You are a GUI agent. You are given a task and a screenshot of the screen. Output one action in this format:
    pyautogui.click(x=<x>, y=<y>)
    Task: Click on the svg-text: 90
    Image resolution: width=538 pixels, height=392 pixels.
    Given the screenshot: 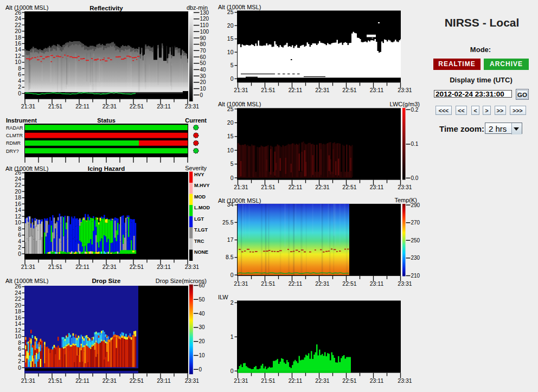 What is the action you would take?
    pyautogui.click(x=203, y=38)
    